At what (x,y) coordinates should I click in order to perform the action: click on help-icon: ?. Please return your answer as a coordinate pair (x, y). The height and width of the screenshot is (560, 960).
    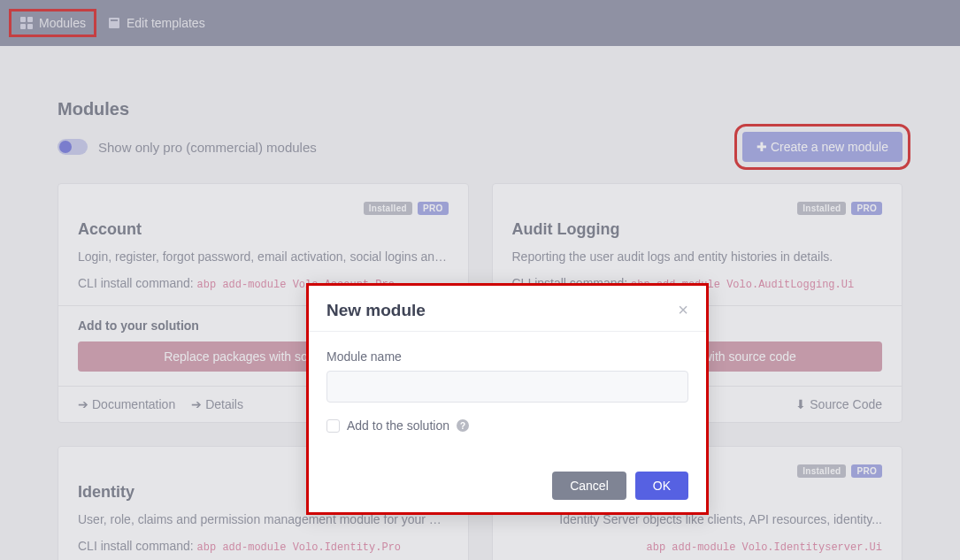
    Looking at the image, I should click on (463, 426).